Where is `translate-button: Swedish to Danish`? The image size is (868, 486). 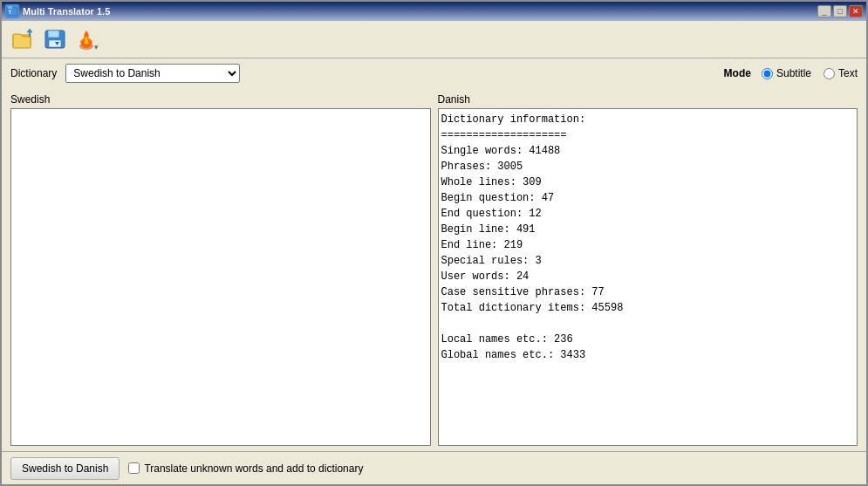
translate-button: Swedish to Danish is located at coordinates (65, 469).